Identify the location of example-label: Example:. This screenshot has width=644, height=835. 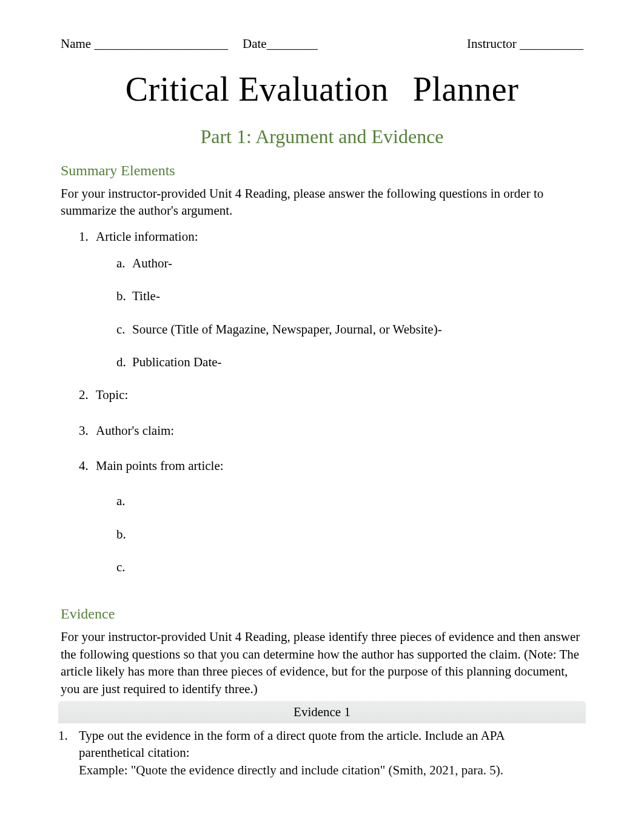
(103, 770).